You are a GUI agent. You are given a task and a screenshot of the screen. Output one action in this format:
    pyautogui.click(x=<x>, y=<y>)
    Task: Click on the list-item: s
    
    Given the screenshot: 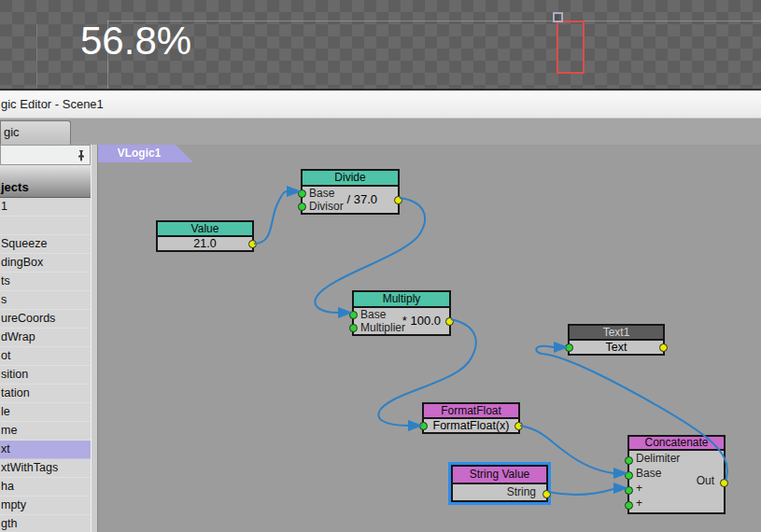 What is the action you would take?
    pyautogui.click(x=45, y=301)
    